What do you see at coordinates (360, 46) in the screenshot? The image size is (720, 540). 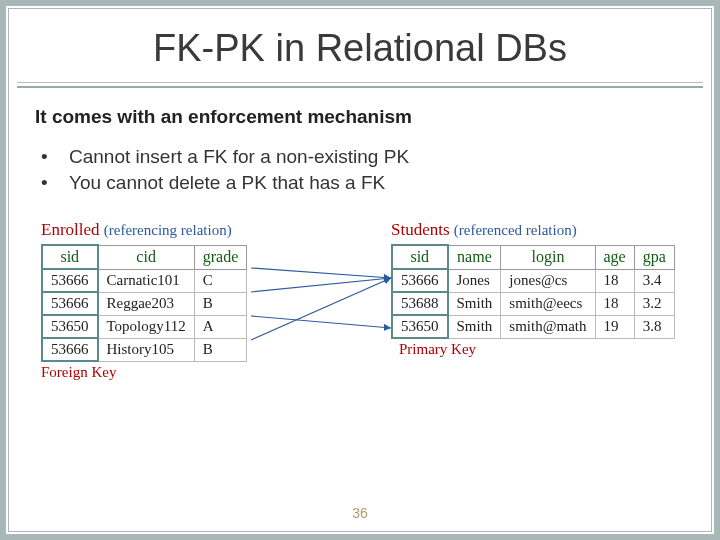 I see `slide-title: FK-PK in Relational DBs` at bounding box center [360, 46].